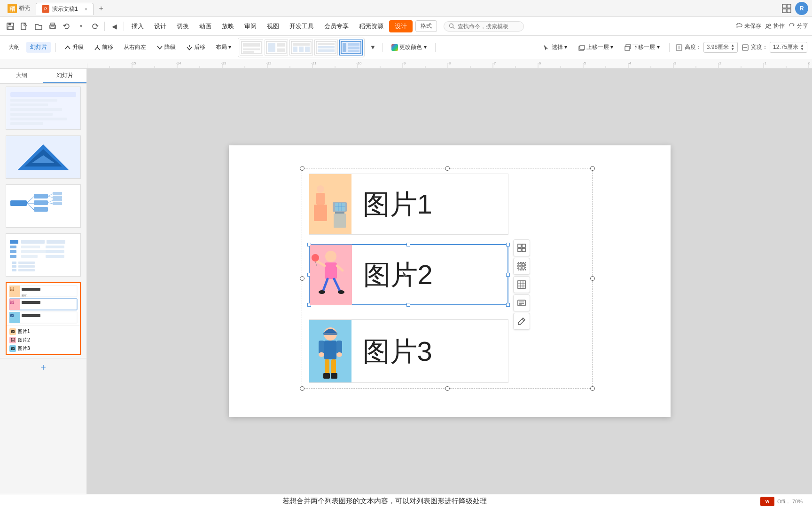 This screenshot has width=812, height=508. I want to click on width-input-group: 12.75厘米 ▲ ▼, so click(789, 47).